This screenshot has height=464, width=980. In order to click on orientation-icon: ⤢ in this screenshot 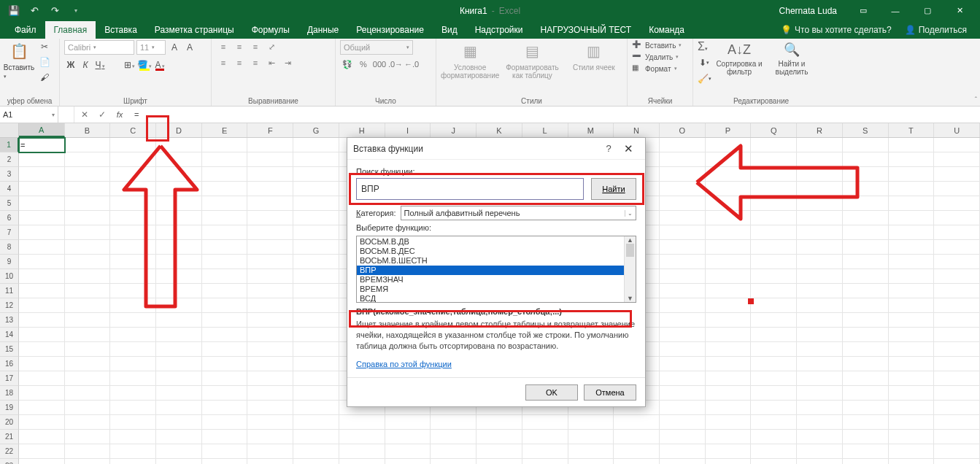, I will do `click(271, 47)`.